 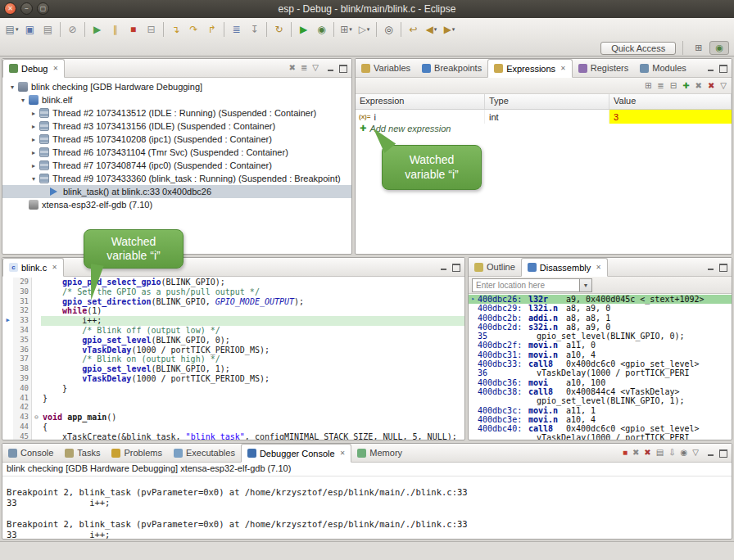 I want to click on code-line: 36 vTaskDelay(1000 / portTICK_PERIOD_MS)…, so click(x=233, y=350).